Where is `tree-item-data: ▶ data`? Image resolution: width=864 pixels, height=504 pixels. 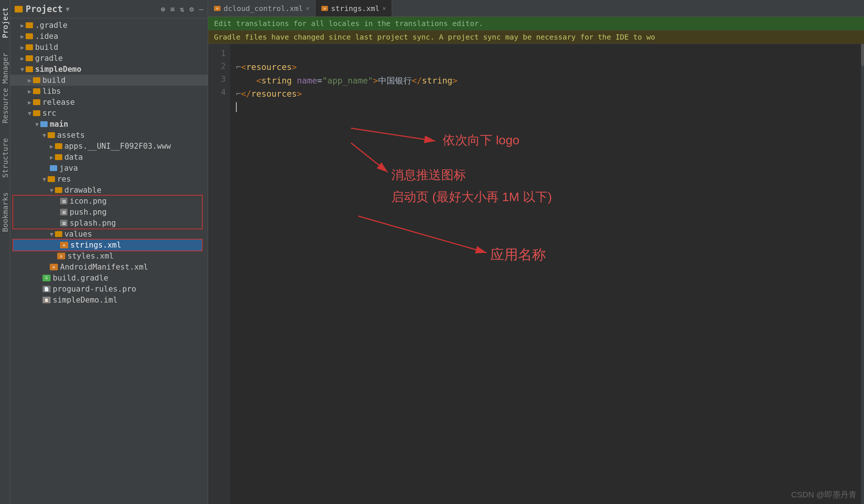 tree-item-data: ▶ data is located at coordinates (109, 157).